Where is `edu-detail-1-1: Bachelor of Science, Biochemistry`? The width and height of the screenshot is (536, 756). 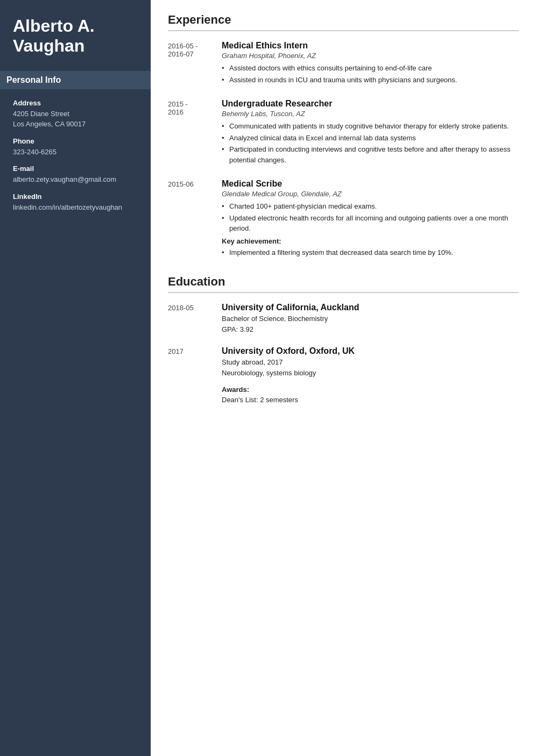 edu-detail-1-1: Bachelor of Science, Biochemistry is located at coordinates (370, 319).